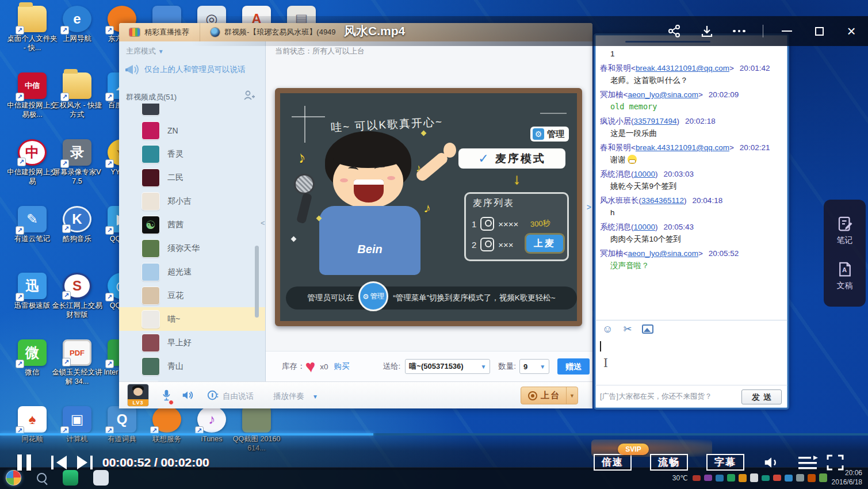 This screenshot has height=489, width=868. I want to click on quantity-select: 9▼, so click(534, 366).